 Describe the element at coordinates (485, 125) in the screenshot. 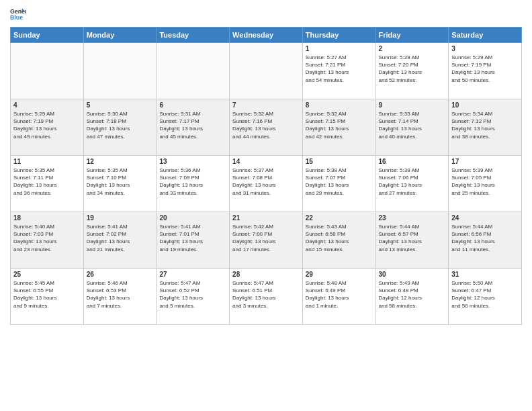

I see `day-info: Sunrise: 5:34 AM Sunset: 7:12 PM Dayligh…` at that location.